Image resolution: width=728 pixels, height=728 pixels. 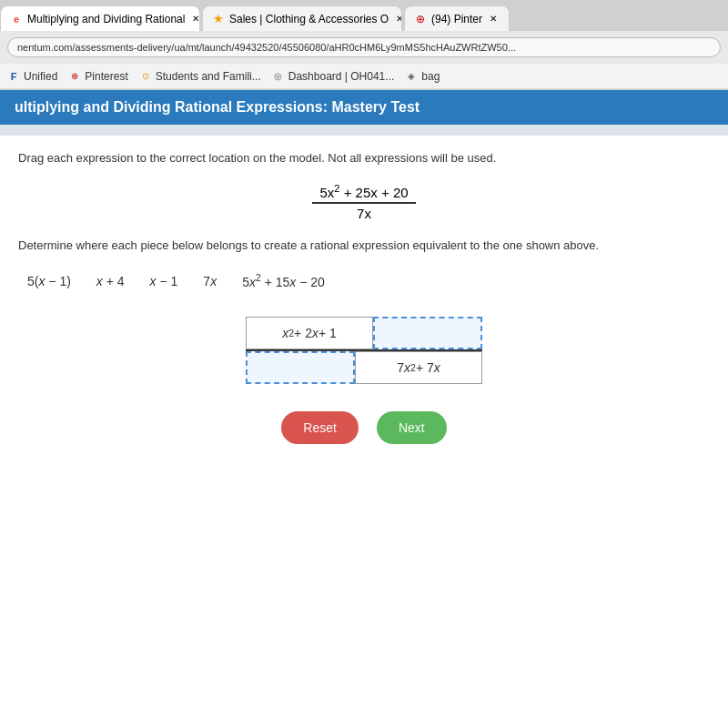 What do you see at coordinates (364, 202) in the screenshot?
I see `given-fraction: 5x2 + 25x + 20 7x` at bounding box center [364, 202].